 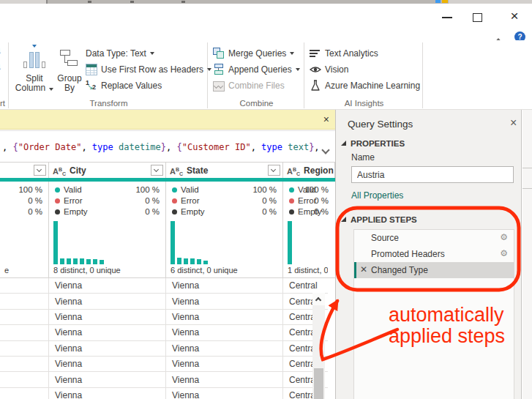 What do you see at coordinates (319, 346) in the screenshot?
I see `vertical-scrollbar` at bounding box center [319, 346].